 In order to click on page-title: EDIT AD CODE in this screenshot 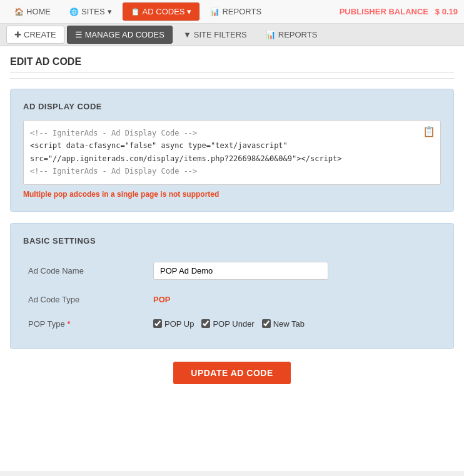, I will do `click(232, 65)`.